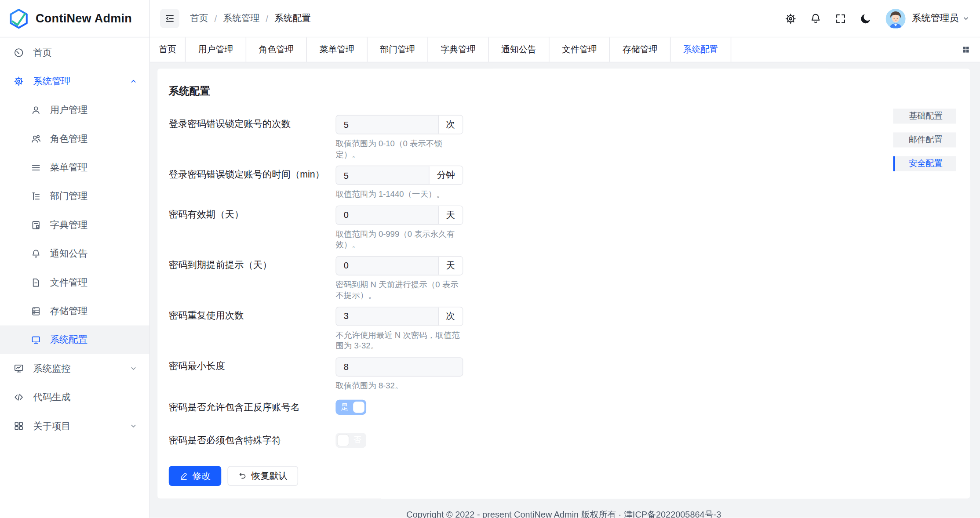 The height and width of the screenshot is (518, 980). Describe the element at coordinates (170, 18) in the screenshot. I see `menu-fold-icon` at that location.